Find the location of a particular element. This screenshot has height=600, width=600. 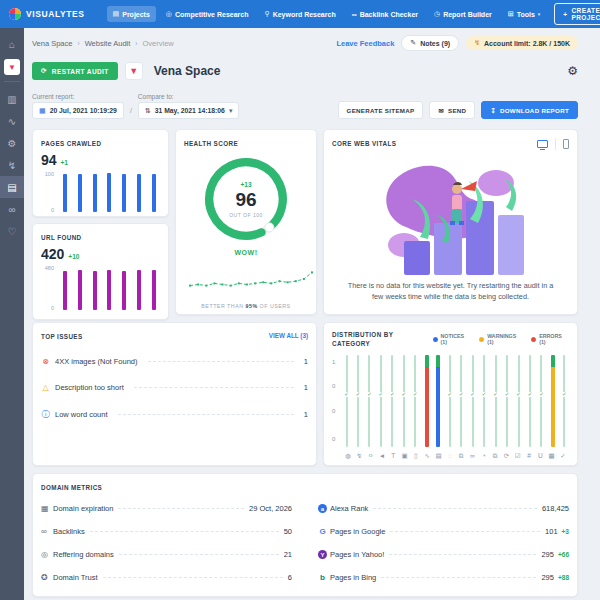

project-avatar: ▼ is located at coordinates (12, 67).